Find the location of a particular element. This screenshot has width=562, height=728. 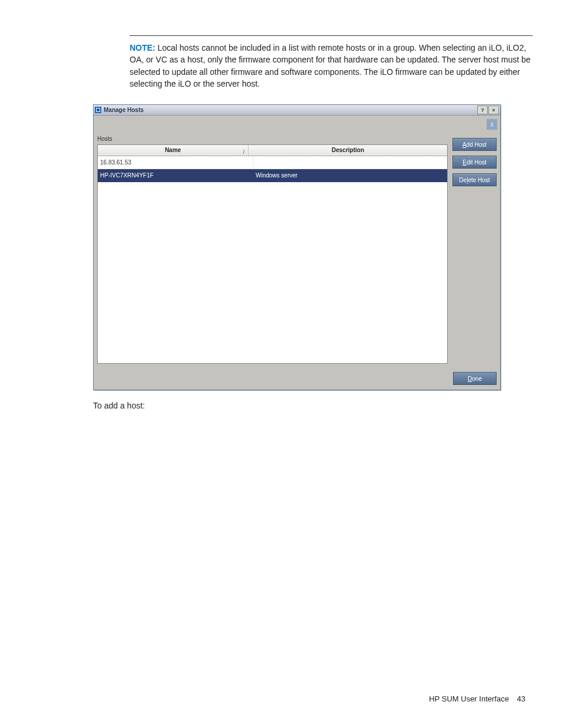

host-count-badge: 2 is located at coordinates (492, 124).